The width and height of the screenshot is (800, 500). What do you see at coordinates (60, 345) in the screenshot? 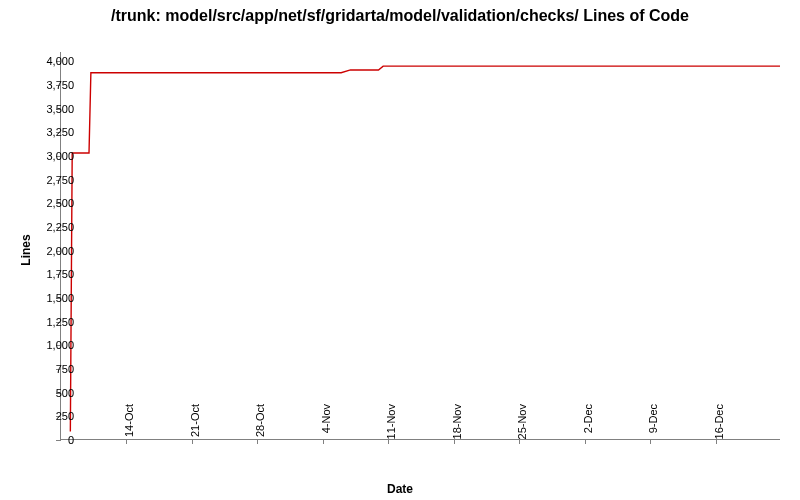
I see `y-tick-label: 1,000` at bounding box center [60, 345].